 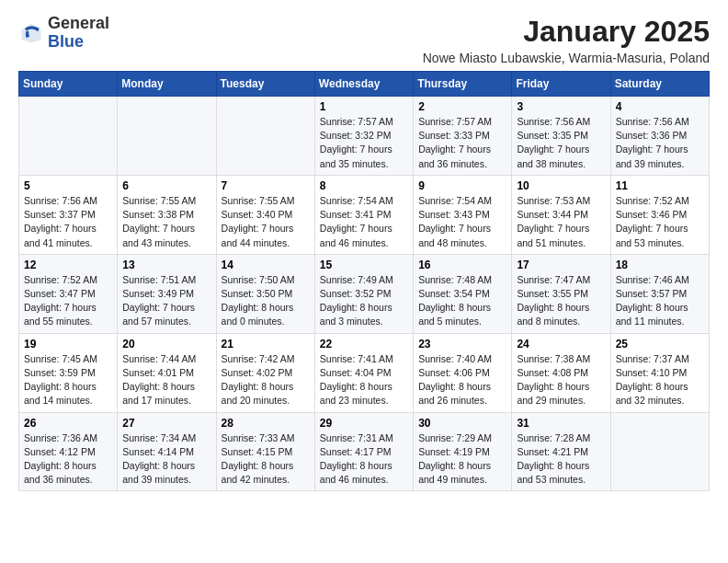 What do you see at coordinates (166, 423) in the screenshot?
I see `day-number: 27` at bounding box center [166, 423].